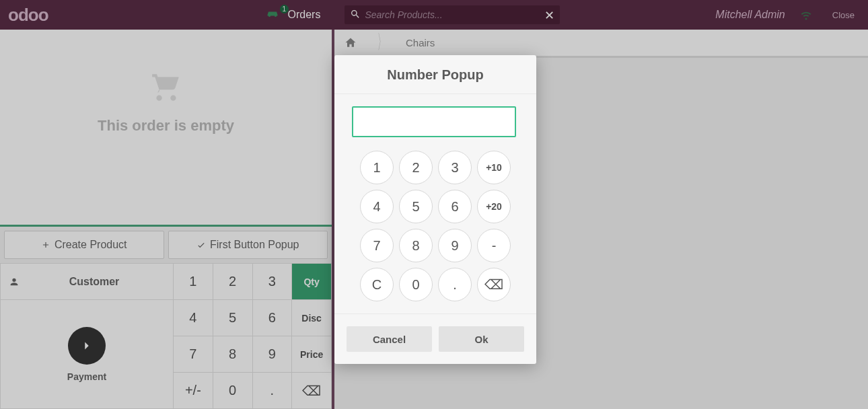  I want to click on pp-plus20: +20, so click(494, 207).